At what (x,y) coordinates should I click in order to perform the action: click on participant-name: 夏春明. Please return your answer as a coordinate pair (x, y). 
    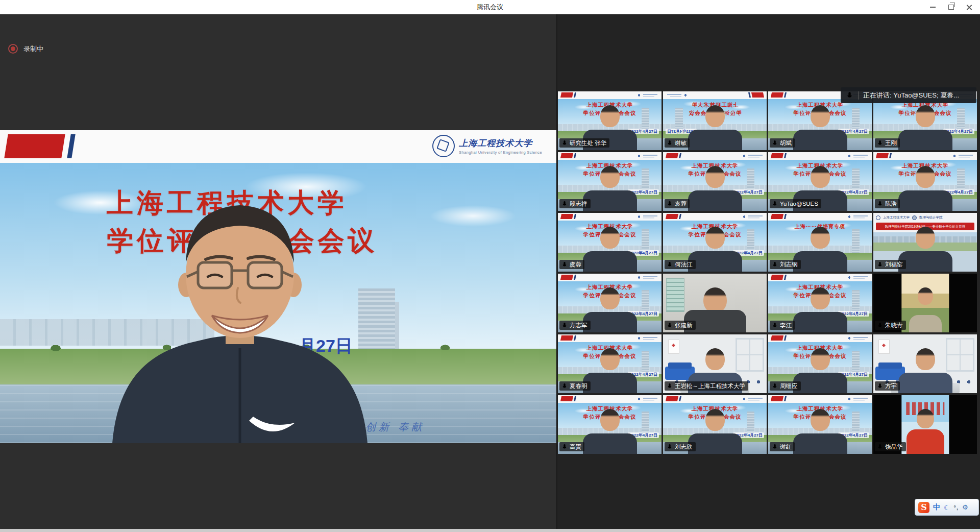
    Looking at the image, I should click on (579, 386).